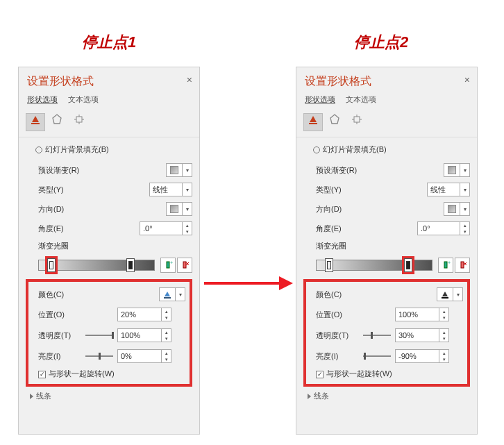  I want to click on annotation-stop2: 停止点2, so click(381, 42).